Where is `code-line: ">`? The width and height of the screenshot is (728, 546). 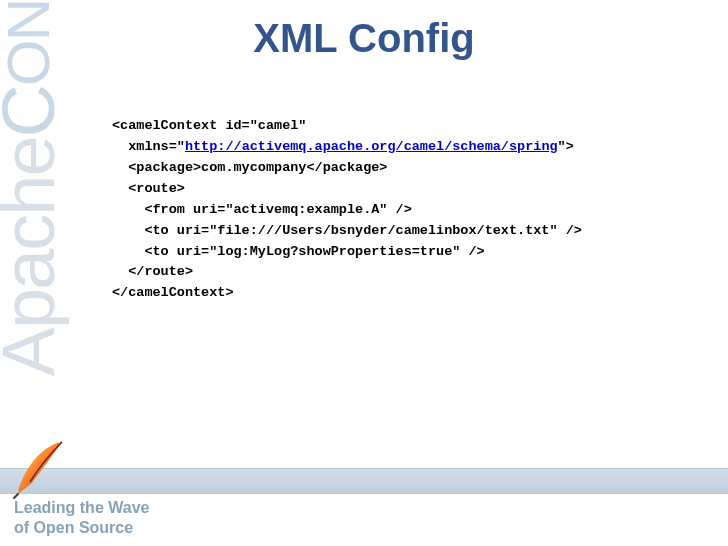 code-line: "> is located at coordinates (566, 146).